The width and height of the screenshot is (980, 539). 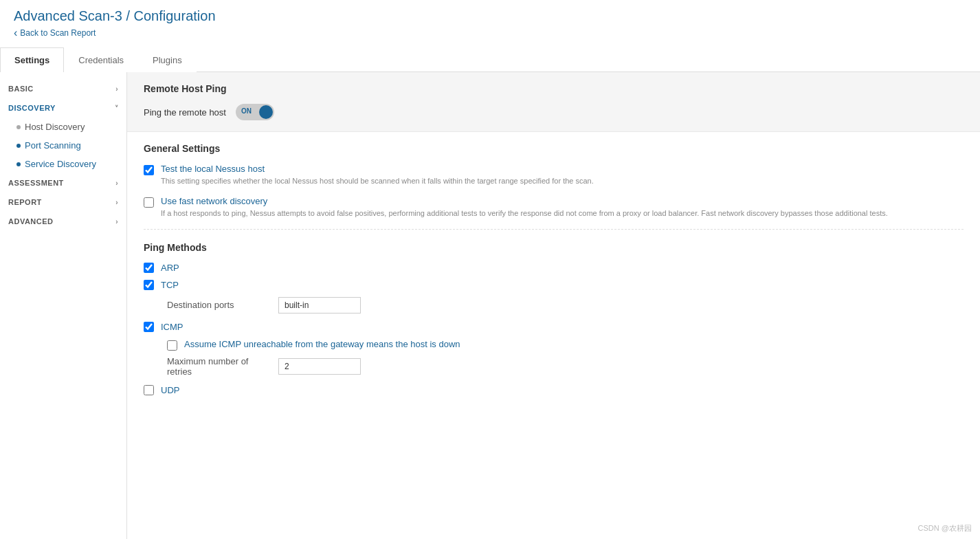 What do you see at coordinates (63, 221) in the screenshot?
I see `sidebar-section-advanced: ADVANCED ›` at bounding box center [63, 221].